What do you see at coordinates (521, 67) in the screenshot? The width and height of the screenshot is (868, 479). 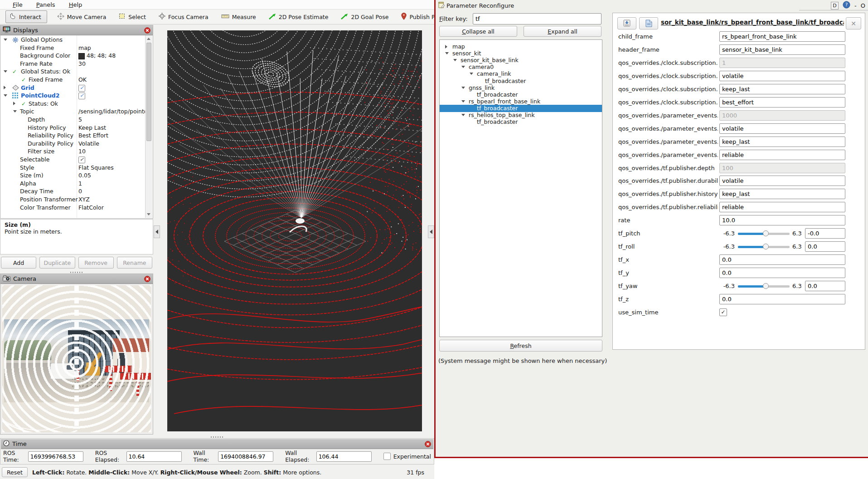 I see `tree-node-camera0: camera0` at bounding box center [521, 67].